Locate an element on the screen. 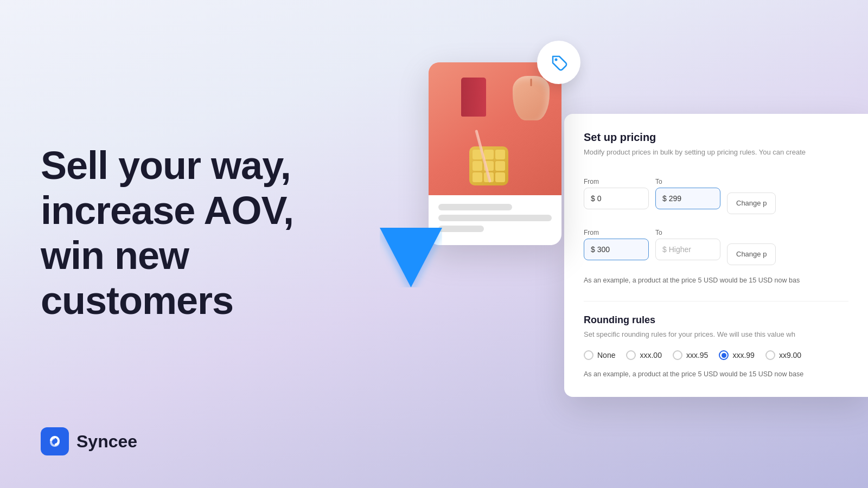 The width and height of the screenshot is (868, 488). product-image is located at coordinates (495, 129).